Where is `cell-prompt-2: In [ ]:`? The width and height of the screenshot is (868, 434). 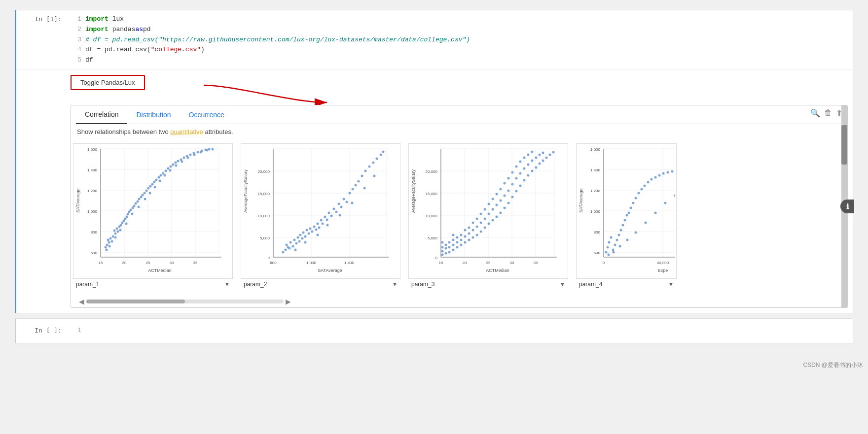
cell-prompt-2: In [ ]: is located at coordinates (41, 330).